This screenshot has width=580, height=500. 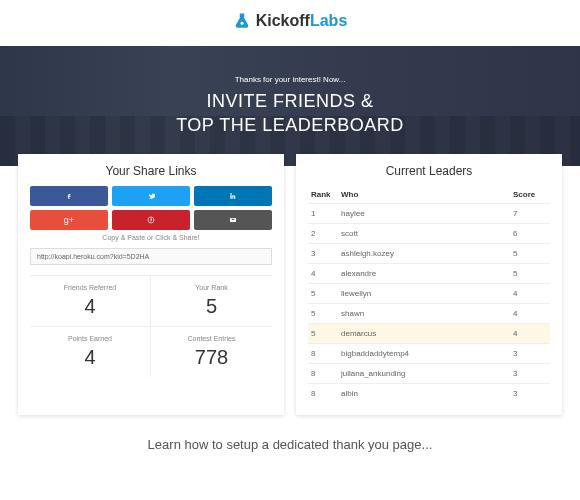 What do you see at coordinates (424, 254) in the screenshot?
I see `cell-who: ashleigh.kozey` at bounding box center [424, 254].